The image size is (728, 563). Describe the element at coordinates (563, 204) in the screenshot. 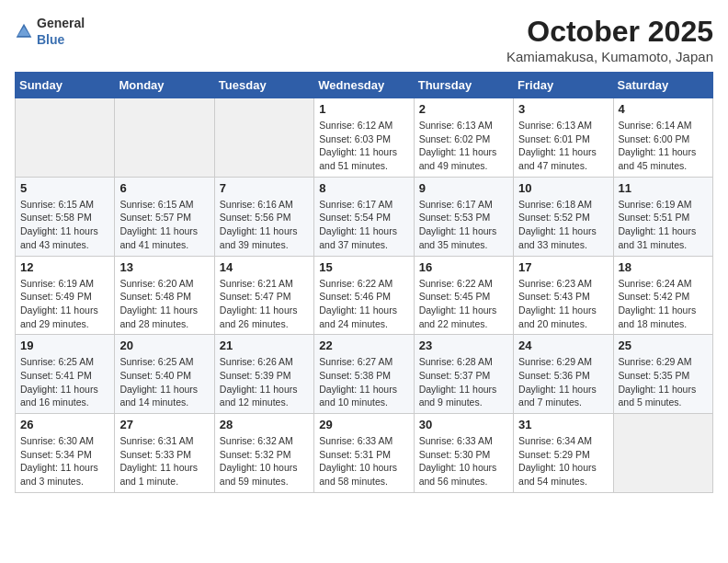

I see `cell-info: Sunrise: 6:18 AM` at that location.